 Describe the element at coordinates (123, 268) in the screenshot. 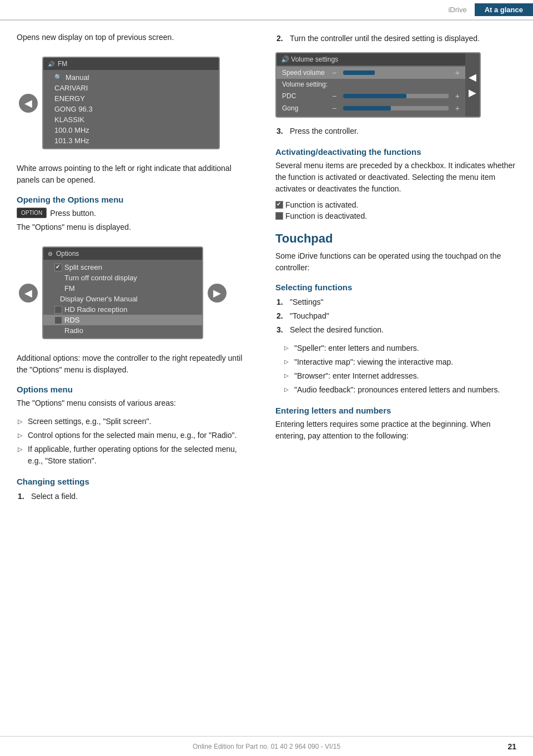

I see `options-row-split: Split screen` at that location.